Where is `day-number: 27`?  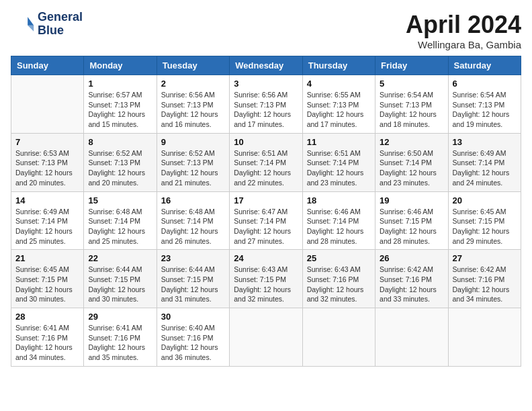
day-number: 27 is located at coordinates (485, 258).